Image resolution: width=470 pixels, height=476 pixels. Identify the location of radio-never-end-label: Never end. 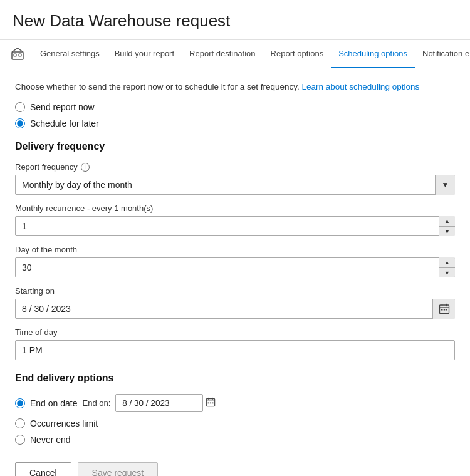
(50, 440).